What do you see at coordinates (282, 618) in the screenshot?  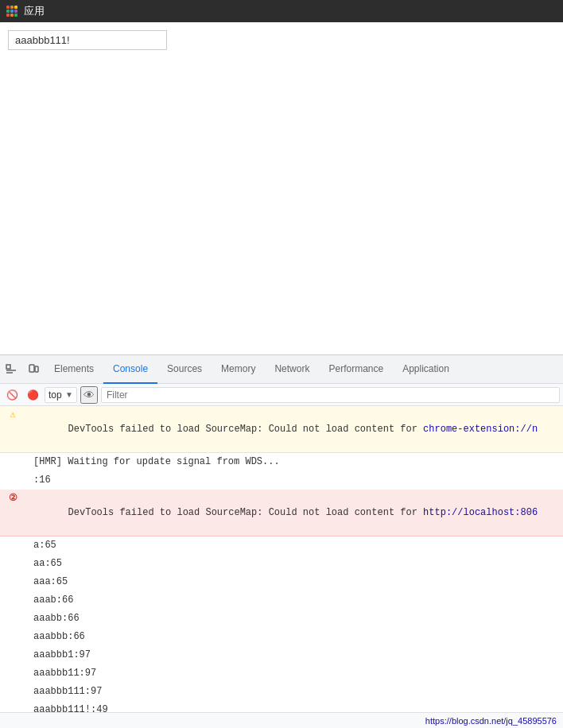 I see `console-line-aaabb66: aaabb:66` at bounding box center [282, 618].